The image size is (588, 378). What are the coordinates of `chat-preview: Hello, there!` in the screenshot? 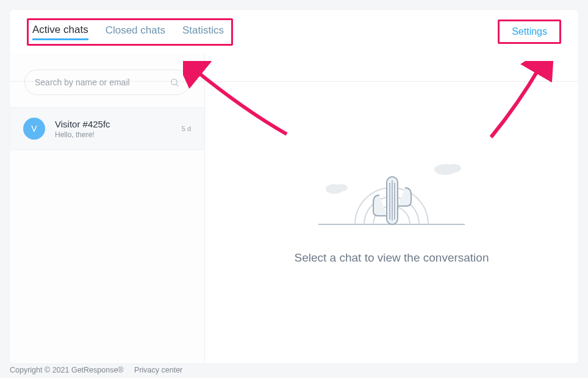 It's located at (118, 135).